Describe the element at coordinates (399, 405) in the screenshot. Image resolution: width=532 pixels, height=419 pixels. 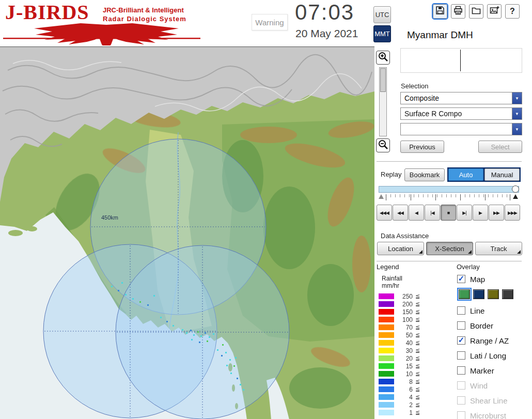
I see `legend-row: 2 ≦` at that location.